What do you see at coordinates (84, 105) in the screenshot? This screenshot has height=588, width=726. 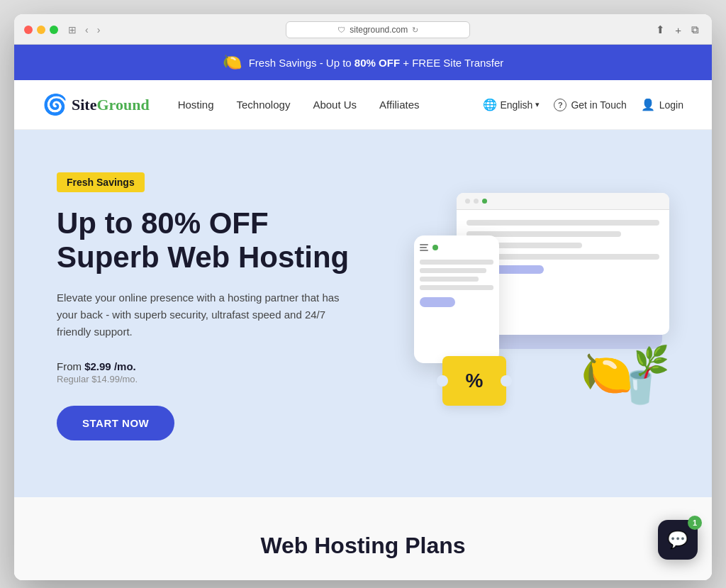 I see `logo-site: Site` at bounding box center [84, 105].